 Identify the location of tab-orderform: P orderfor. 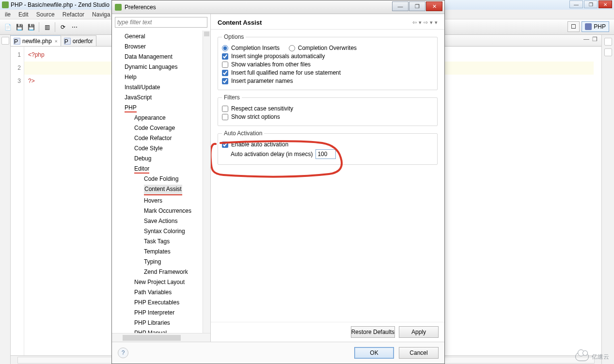
(79, 41).